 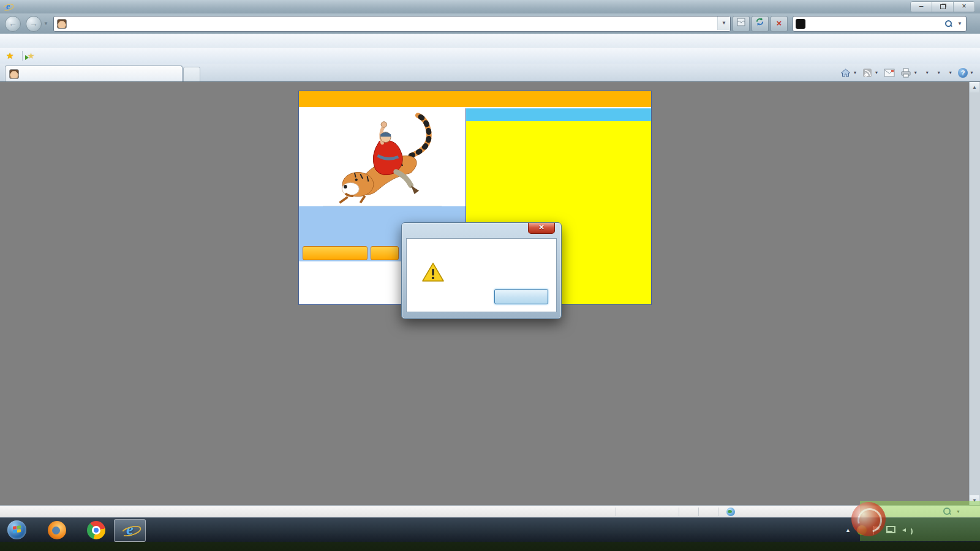 What do you see at coordinates (62, 24) in the screenshot?
I see `site-favicon` at bounding box center [62, 24].